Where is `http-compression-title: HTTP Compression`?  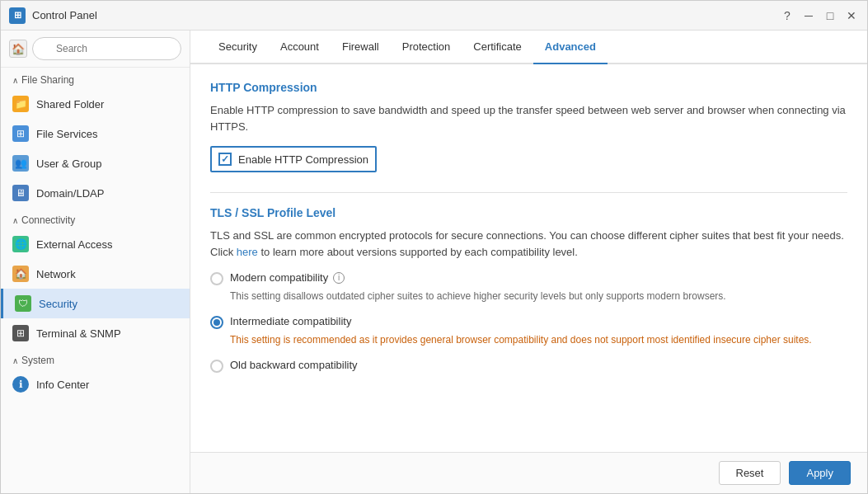 http-compression-title: HTTP Compression is located at coordinates (529, 87).